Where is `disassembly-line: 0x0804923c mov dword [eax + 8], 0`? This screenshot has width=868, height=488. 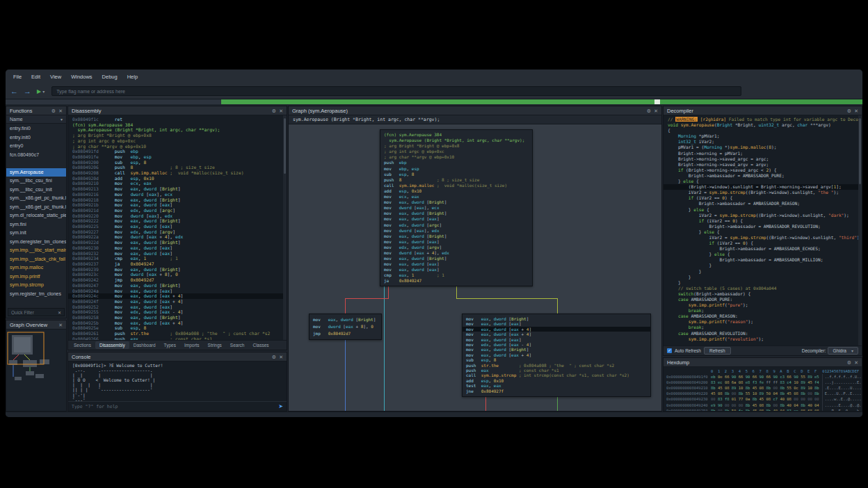 disassembly-line: 0x0804923c mov dword [eax + 8], 0 is located at coordinates (175, 275).